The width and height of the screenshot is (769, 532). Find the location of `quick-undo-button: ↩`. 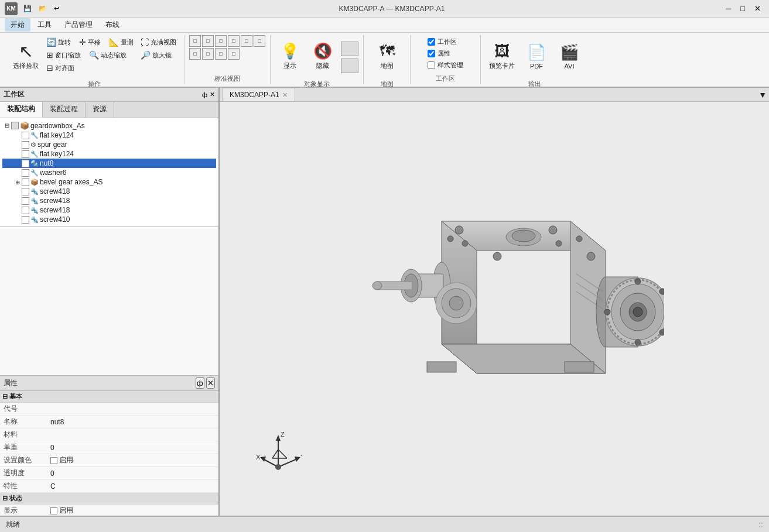

quick-undo-button: ↩ is located at coordinates (56, 8).